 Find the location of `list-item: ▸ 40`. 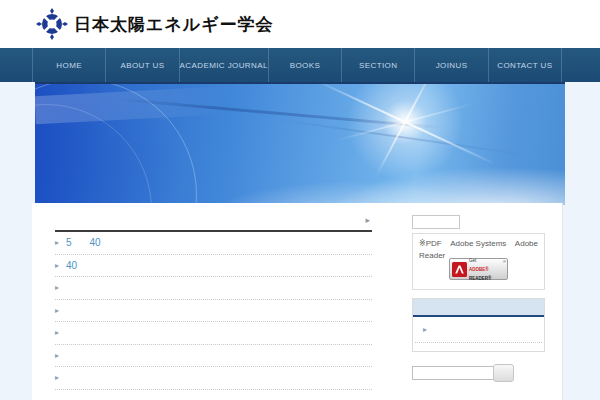

list-item: ▸ 40 is located at coordinates (214, 266).